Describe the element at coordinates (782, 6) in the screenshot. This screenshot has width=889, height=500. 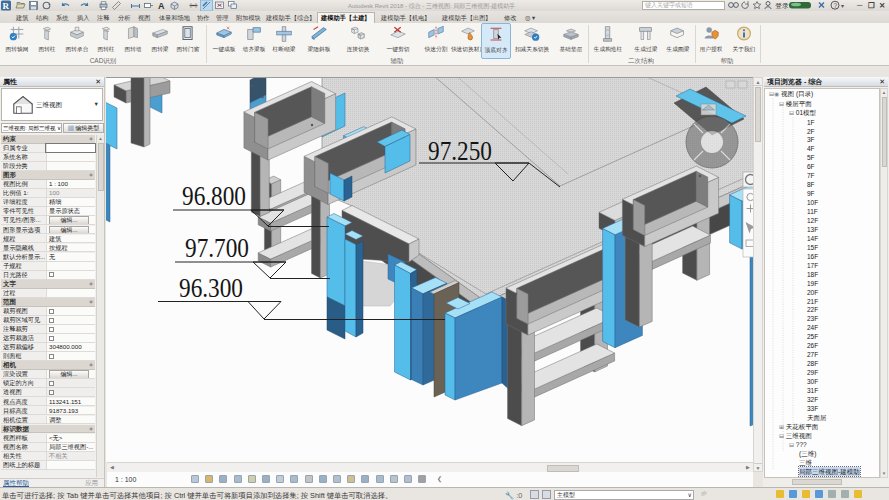
I see `svg-text: 登录` at that location.